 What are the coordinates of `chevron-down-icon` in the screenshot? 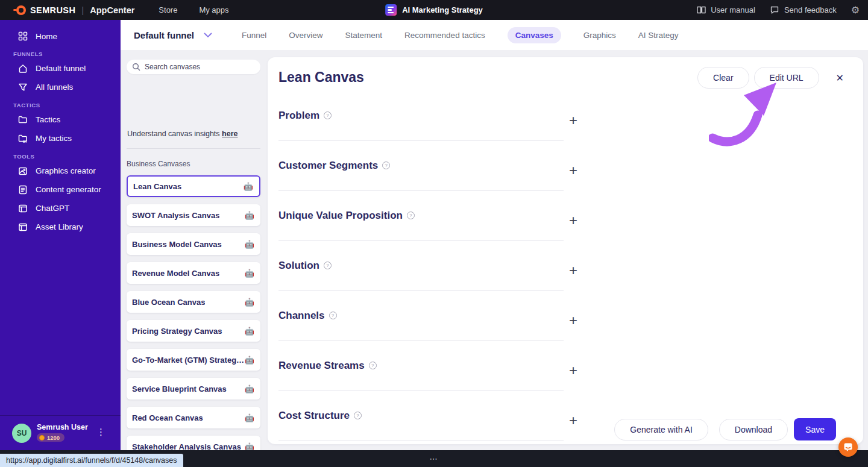 It's located at (207, 35).